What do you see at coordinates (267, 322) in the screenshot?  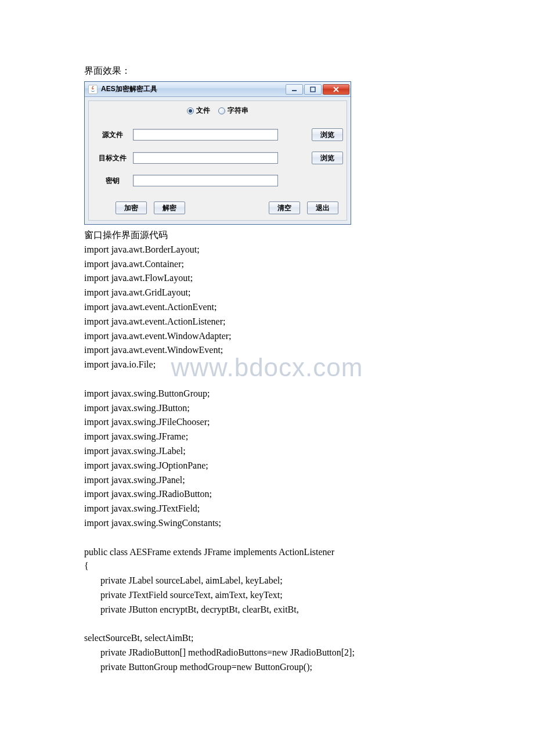 I see `code-line: import java.awt.event.ActionListener;` at bounding box center [267, 322].